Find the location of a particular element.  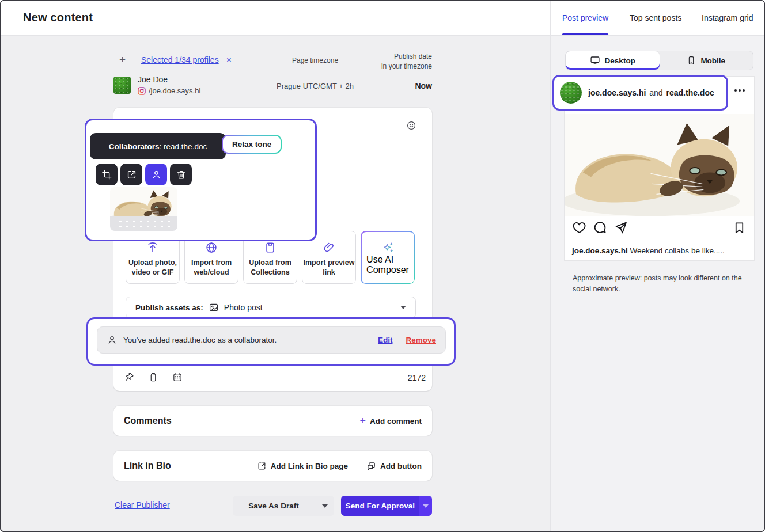

approval-dropdown-toggle is located at coordinates (426, 506).